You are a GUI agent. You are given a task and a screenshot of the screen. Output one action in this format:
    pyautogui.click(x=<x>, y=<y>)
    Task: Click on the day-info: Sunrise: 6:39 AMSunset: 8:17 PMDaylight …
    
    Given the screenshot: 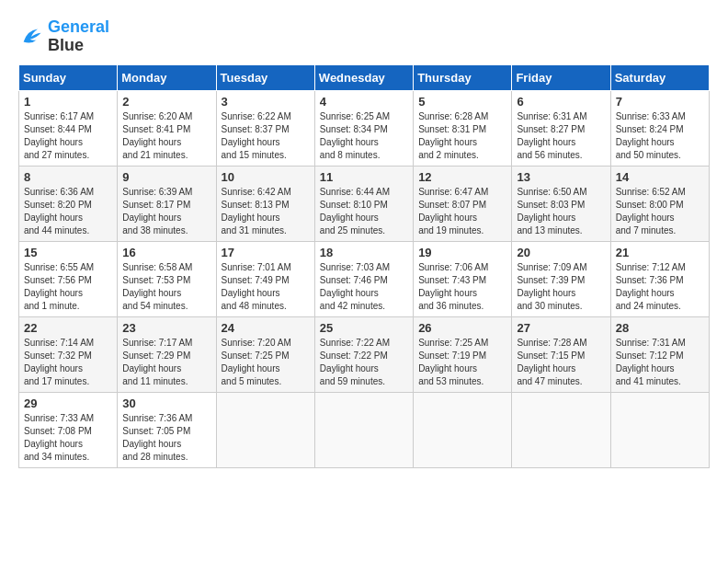 What is the action you would take?
    pyautogui.click(x=166, y=212)
    